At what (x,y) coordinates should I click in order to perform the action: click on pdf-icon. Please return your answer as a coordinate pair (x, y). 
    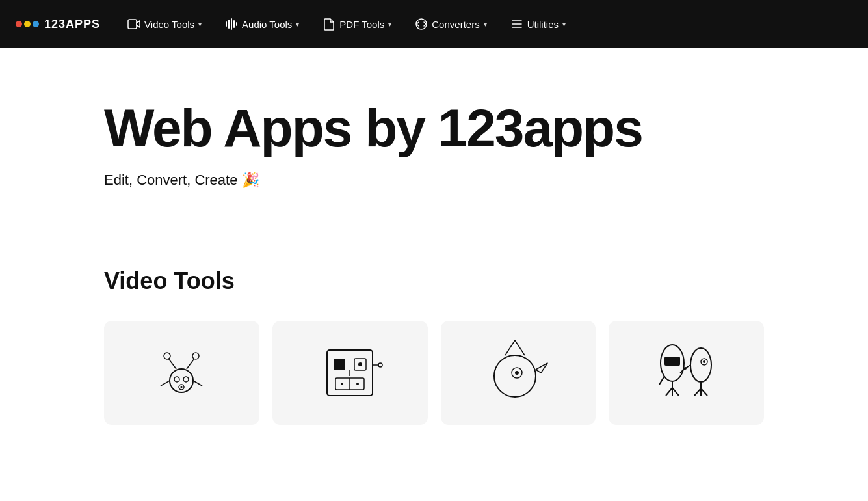
    Looking at the image, I should click on (329, 24).